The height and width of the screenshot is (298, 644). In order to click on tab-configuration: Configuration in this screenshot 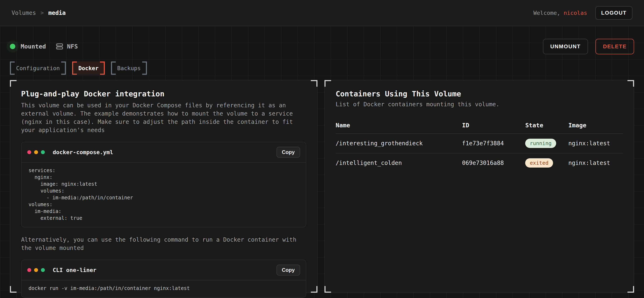, I will do `click(38, 68)`.